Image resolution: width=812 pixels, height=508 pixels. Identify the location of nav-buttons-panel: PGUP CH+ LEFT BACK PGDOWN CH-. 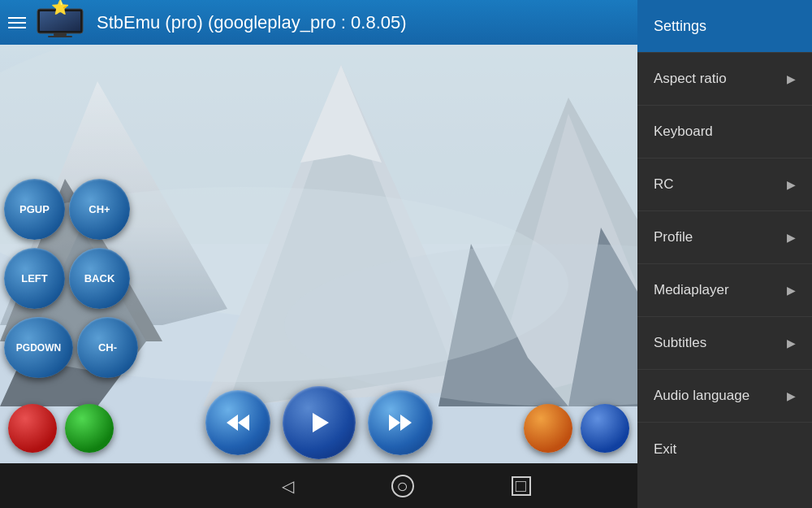
(69, 278).